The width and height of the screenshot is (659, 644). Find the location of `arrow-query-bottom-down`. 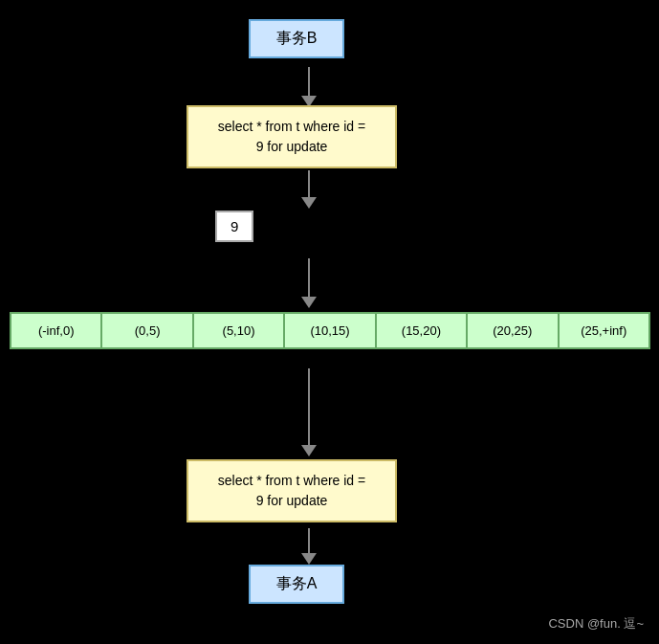

arrow-query-bottom-down is located at coordinates (309, 546).